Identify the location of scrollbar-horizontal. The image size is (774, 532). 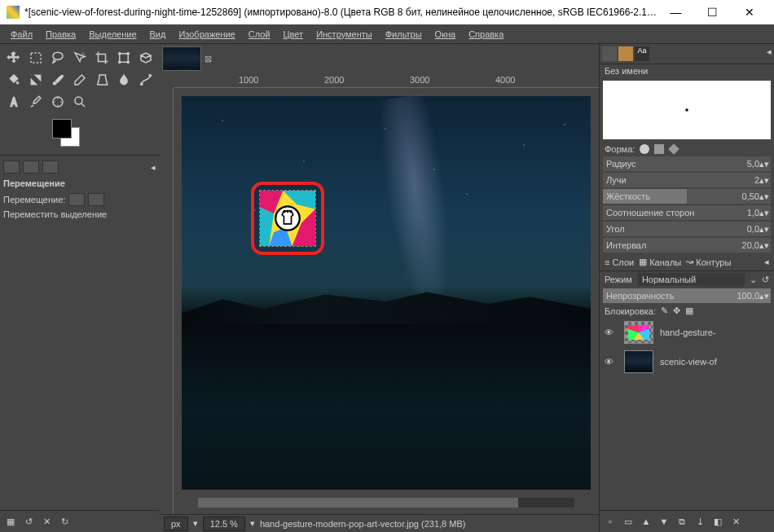
(386, 503).